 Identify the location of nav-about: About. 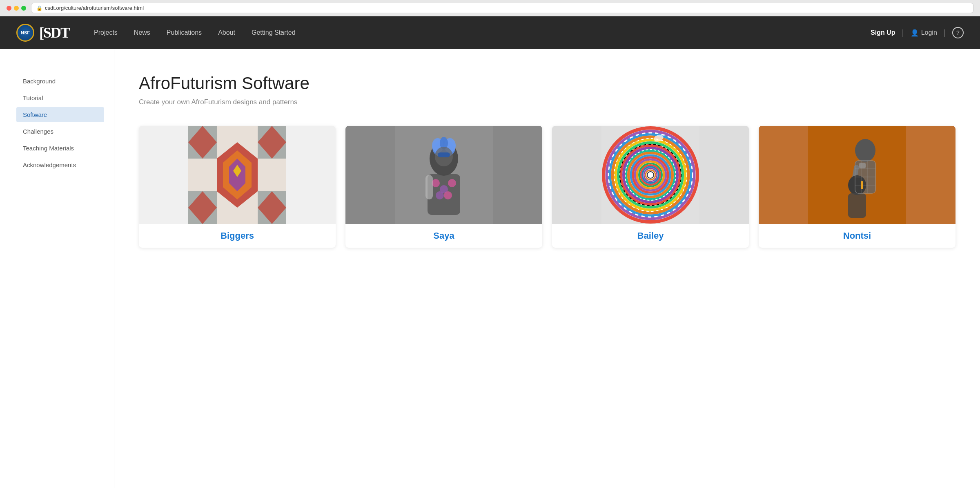
(227, 33).